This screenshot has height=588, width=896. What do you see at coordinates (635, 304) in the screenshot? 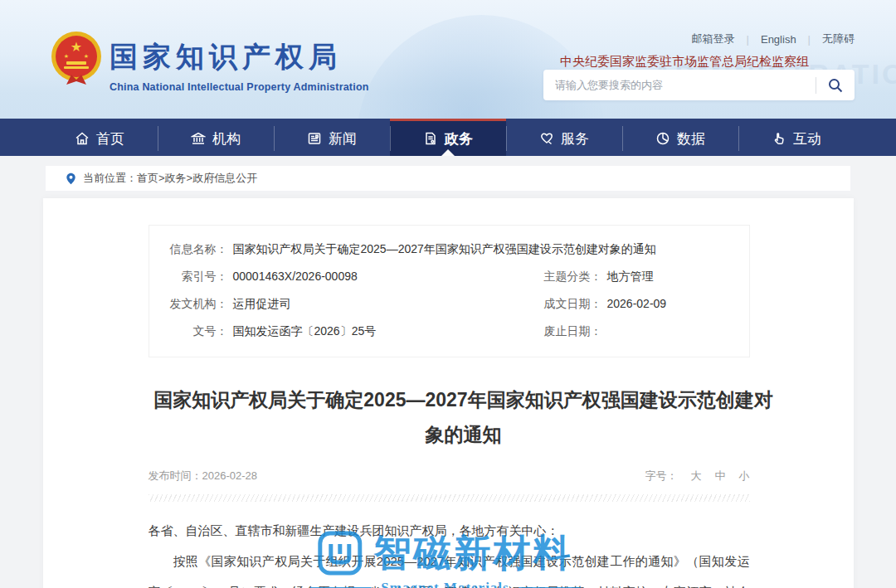
I see `written-date-value: 2026-02-09` at bounding box center [635, 304].